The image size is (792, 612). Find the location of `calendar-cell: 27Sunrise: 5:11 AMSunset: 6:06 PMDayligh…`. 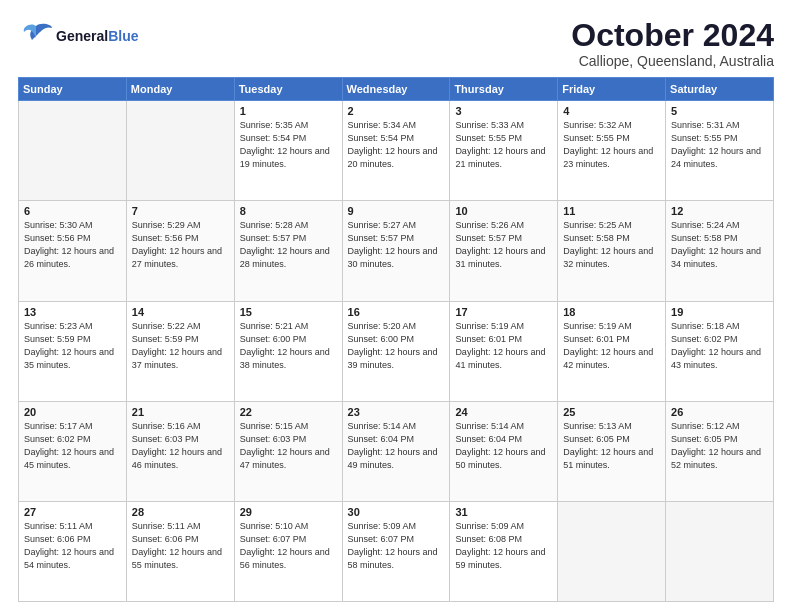

calendar-cell: 27Sunrise: 5:11 AMSunset: 6:06 PMDayligh… is located at coordinates (73, 551).